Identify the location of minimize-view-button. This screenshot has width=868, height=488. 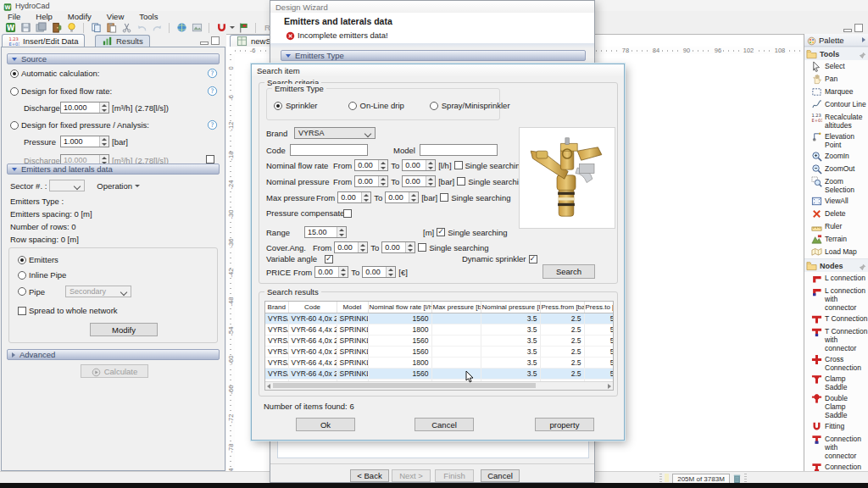
(848, 30).